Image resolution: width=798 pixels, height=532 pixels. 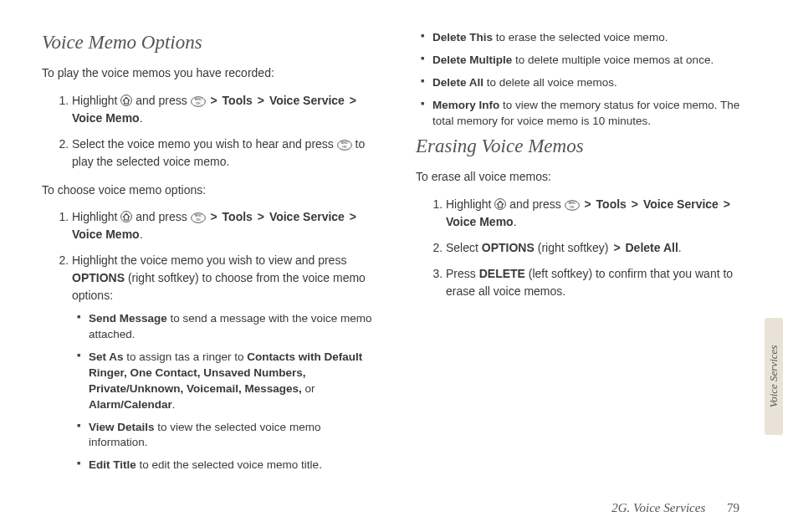 I want to click on play-step-1: Highlight and press MENUOK > Tools > Voi…, so click(x=228, y=110).